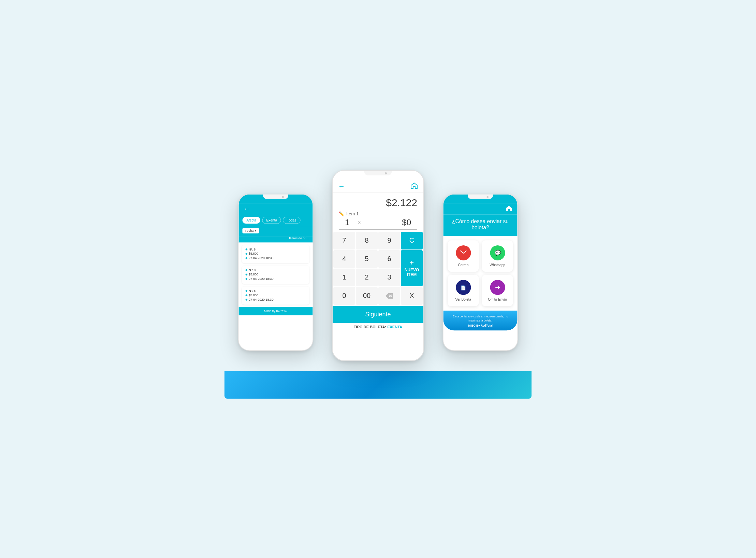 The width and height of the screenshot is (756, 558). I want to click on key-x: X, so click(412, 296).